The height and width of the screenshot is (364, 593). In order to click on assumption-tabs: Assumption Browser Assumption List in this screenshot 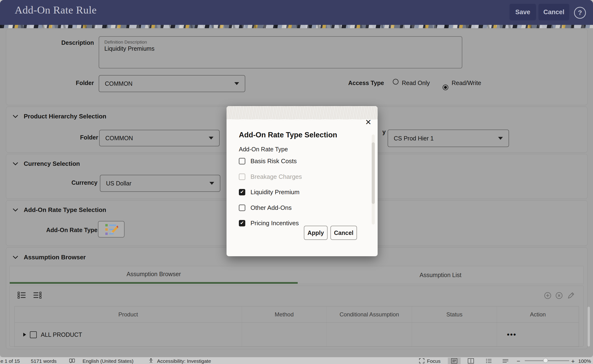, I will do `click(296, 275)`.